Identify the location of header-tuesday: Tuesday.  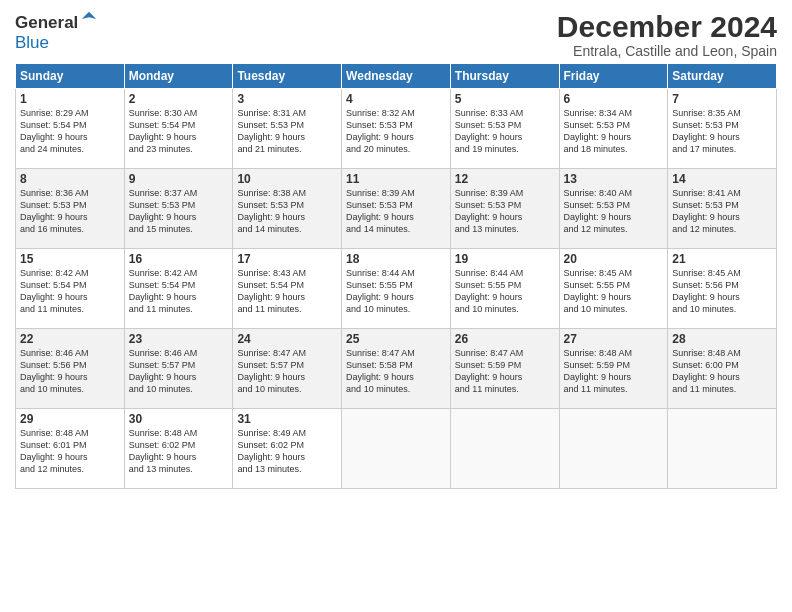
(288, 76).